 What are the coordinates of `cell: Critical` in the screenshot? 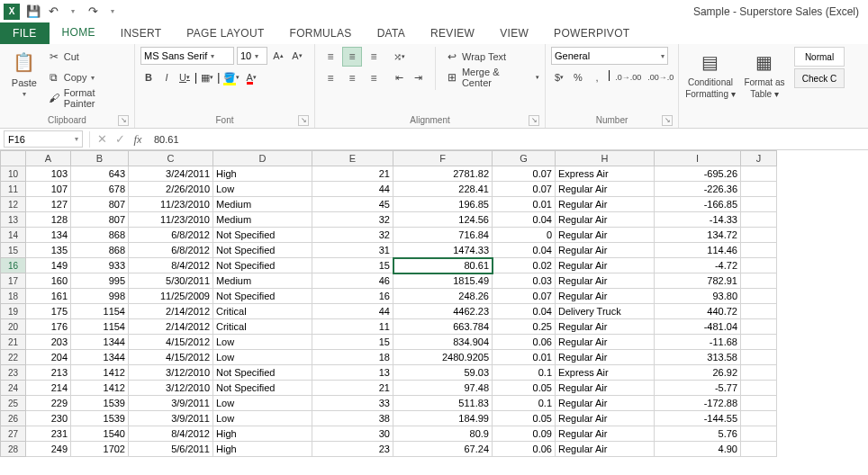 It's located at (263, 311).